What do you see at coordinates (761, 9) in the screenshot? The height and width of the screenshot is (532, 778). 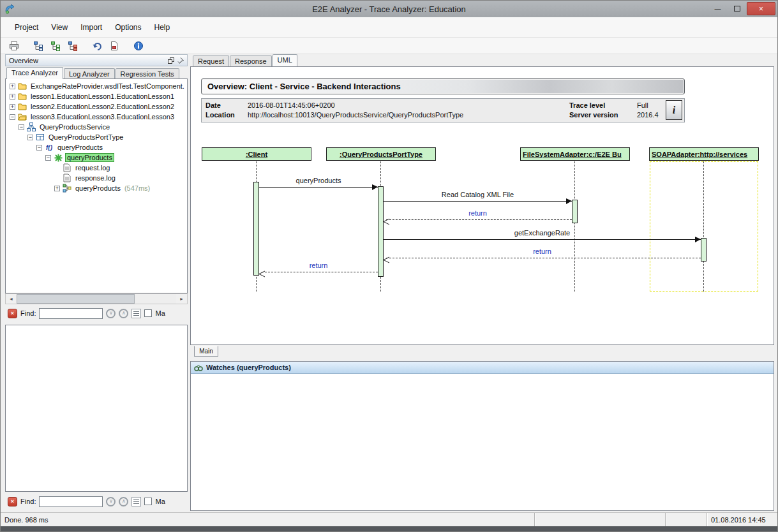 I see `close-button: ×` at bounding box center [761, 9].